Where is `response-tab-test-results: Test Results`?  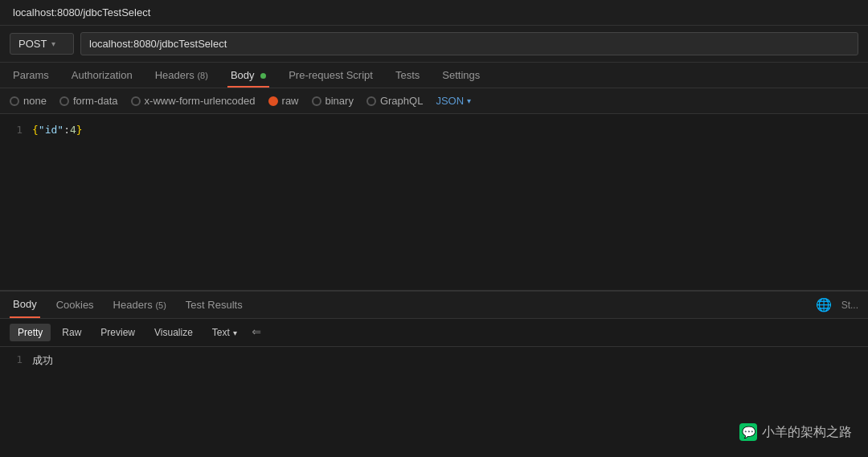 response-tab-test-results: Test Results is located at coordinates (214, 305).